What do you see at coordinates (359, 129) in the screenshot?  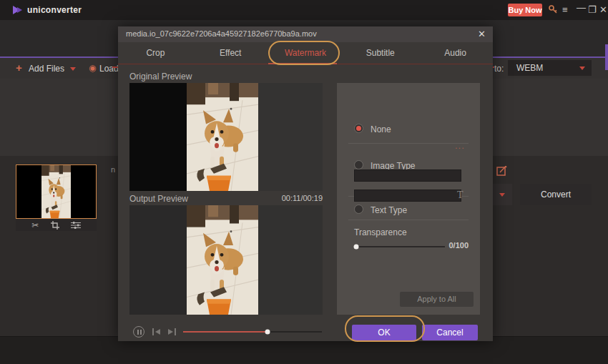 I see `radio-none` at bounding box center [359, 129].